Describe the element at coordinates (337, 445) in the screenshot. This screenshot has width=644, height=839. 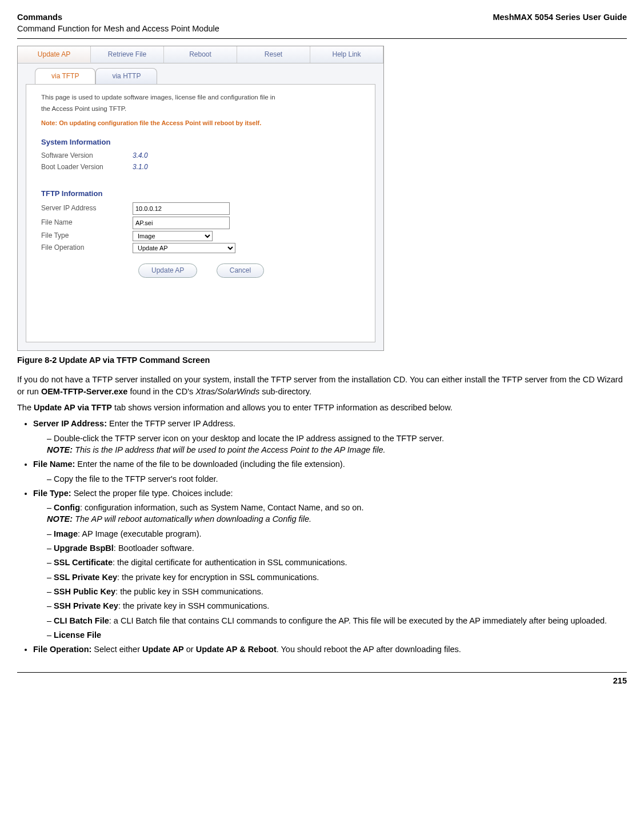
I see `item-server-ip-sub: Double-click the TFTP server icon on you…` at that location.